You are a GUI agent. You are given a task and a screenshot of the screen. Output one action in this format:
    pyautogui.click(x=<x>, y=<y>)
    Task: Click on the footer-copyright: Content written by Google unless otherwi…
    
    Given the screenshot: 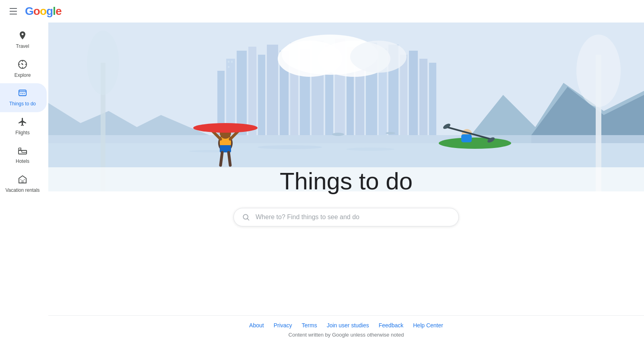 What is the action you would take?
    pyautogui.click(x=346, y=335)
    